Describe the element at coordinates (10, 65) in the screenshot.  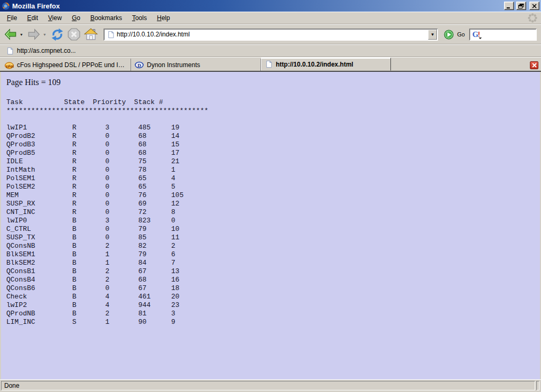
I see `cfos-icon: cFos` at that location.